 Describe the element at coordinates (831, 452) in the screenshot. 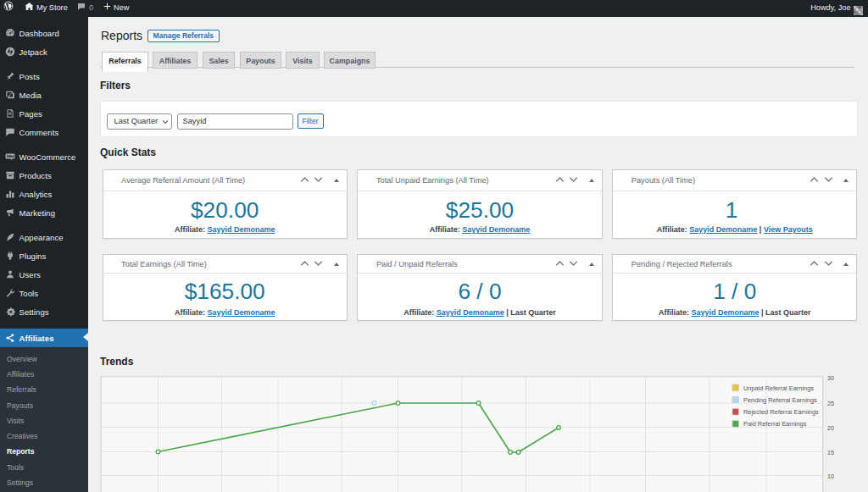

I see `svg-text: 15` at that location.